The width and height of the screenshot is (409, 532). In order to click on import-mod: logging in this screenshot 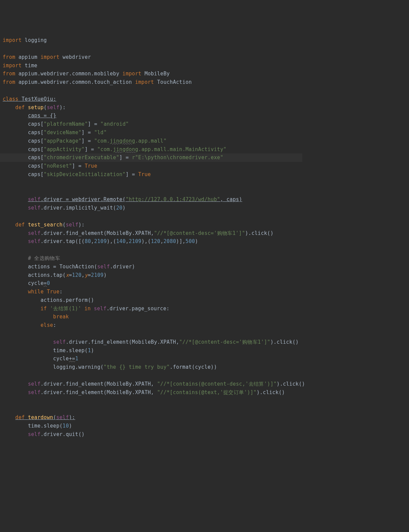, I will do `click(36, 40)`.